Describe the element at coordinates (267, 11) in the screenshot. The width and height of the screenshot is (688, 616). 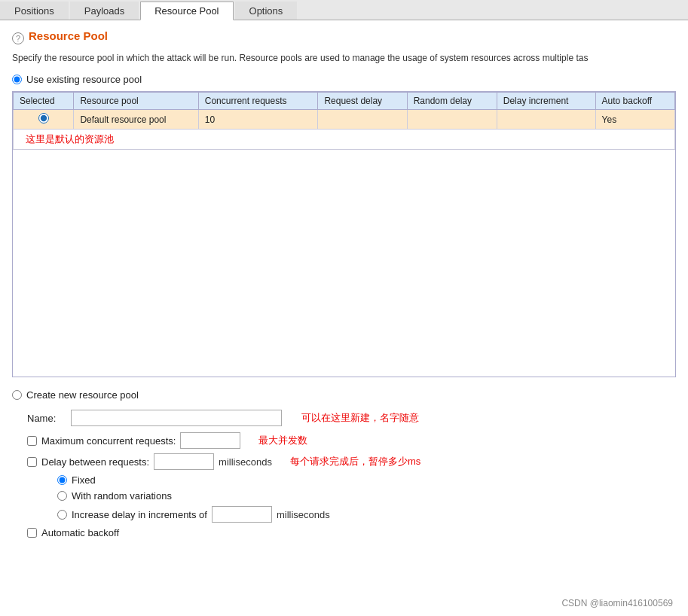
I see `tab-options: Options` at that location.